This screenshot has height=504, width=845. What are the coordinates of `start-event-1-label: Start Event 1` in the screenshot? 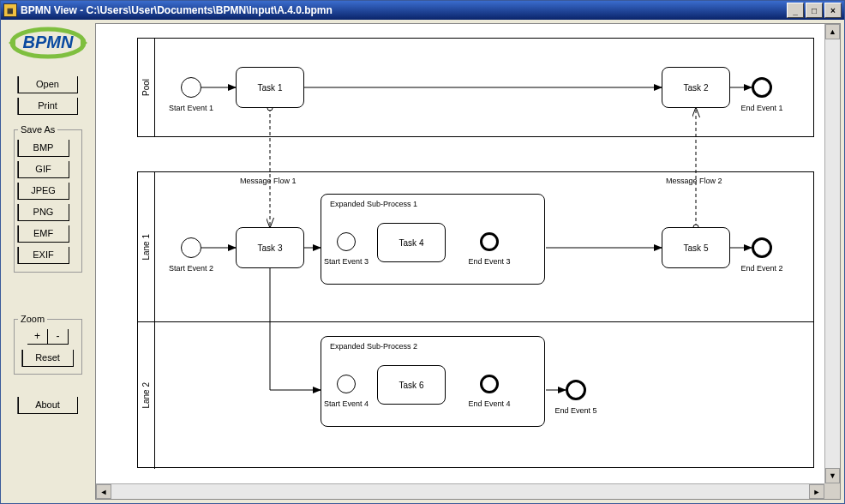 It's located at (191, 108).